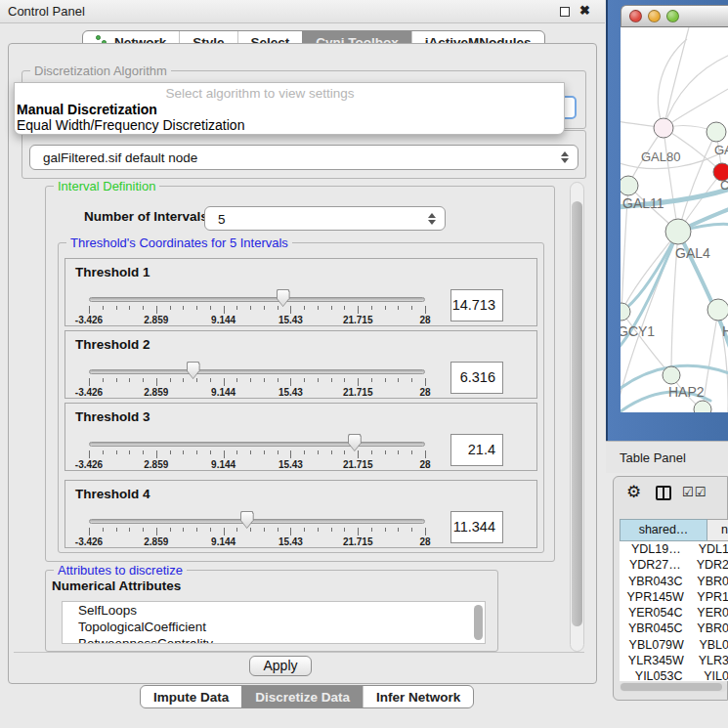 The image size is (728, 728). What do you see at coordinates (653, 457) in the screenshot?
I see `table-panel-title: Table Panel` at bounding box center [653, 457].